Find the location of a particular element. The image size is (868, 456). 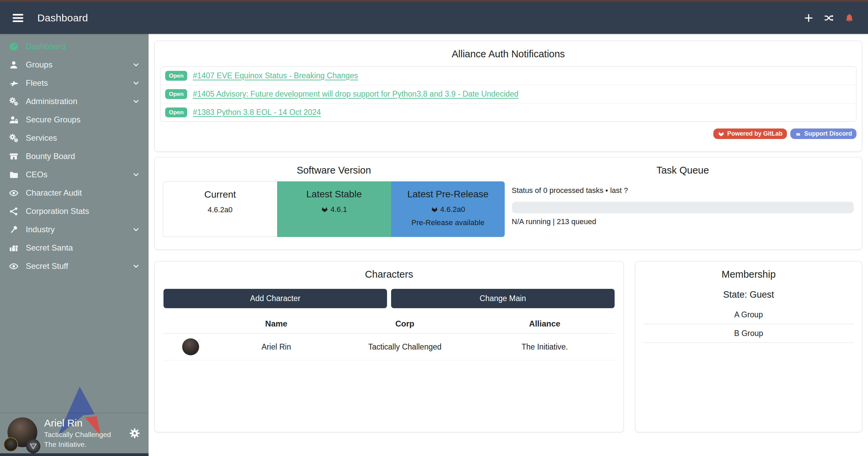

notification-link: #1383 Python 3.8 EOL - 14 Oct 2024 is located at coordinates (257, 113).